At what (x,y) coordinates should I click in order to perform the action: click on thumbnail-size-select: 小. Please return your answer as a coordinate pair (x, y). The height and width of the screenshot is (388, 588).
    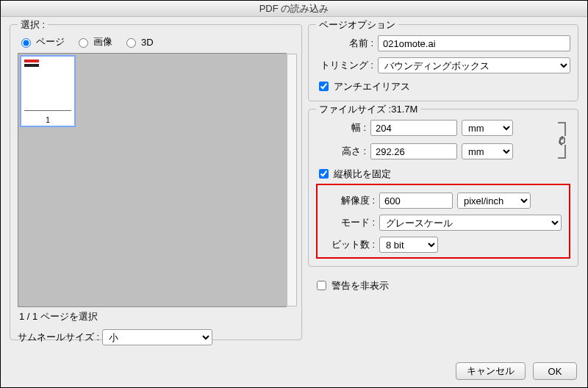
    Looking at the image, I should click on (157, 337).